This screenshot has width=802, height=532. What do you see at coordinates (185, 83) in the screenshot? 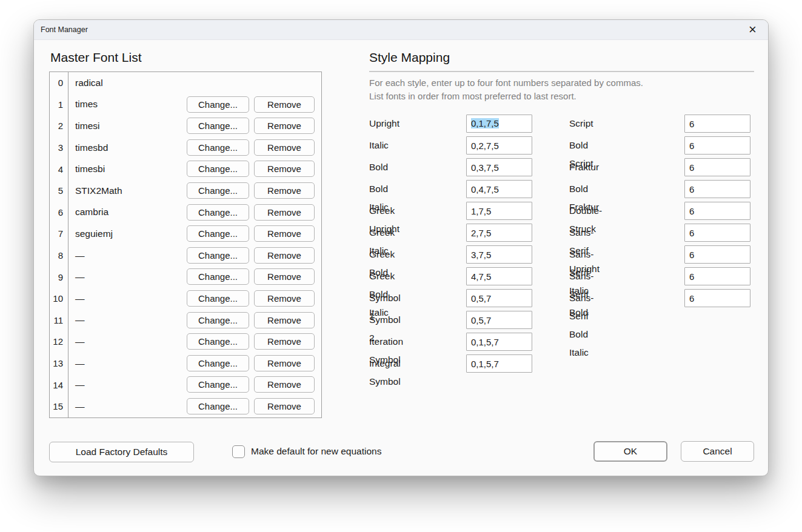
I see `table-row: 0 radical` at bounding box center [185, 83].